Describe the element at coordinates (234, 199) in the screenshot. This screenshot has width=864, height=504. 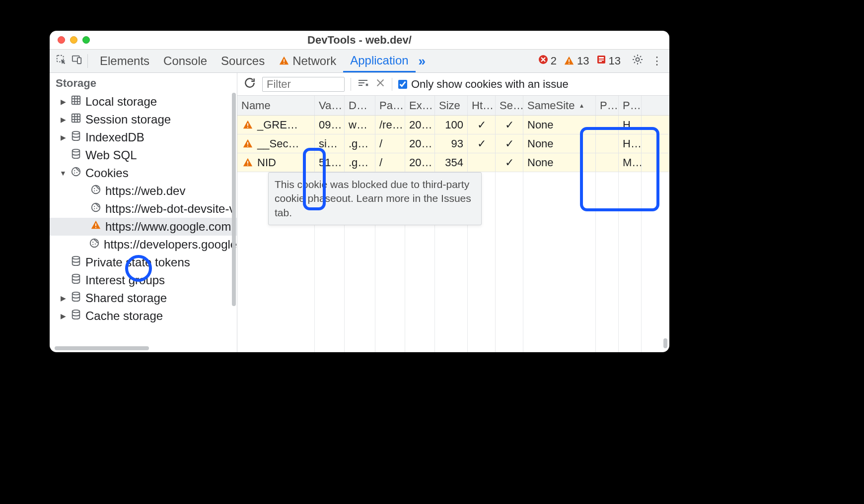
I see `sidebar-scrollbar` at that location.